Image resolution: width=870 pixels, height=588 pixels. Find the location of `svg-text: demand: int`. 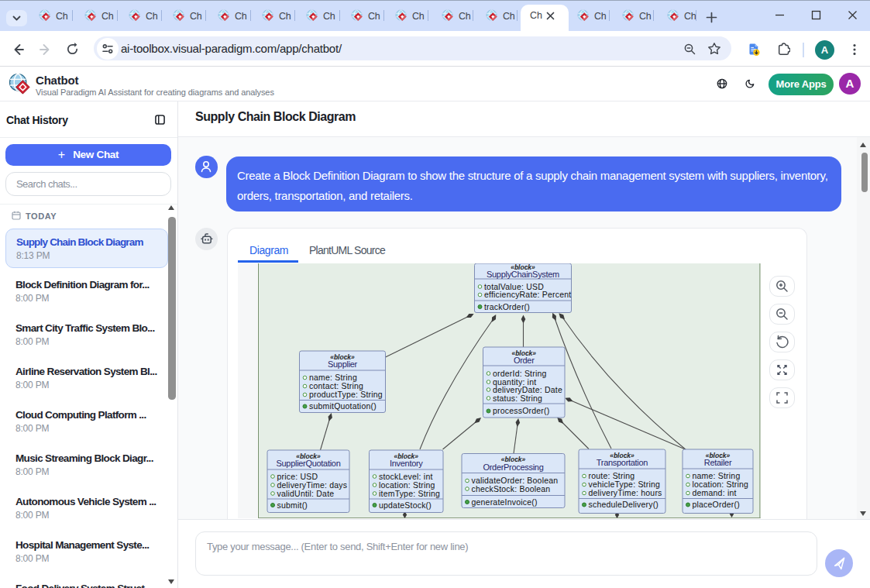

svg-text: demand: int is located at coordinates (714, 493).